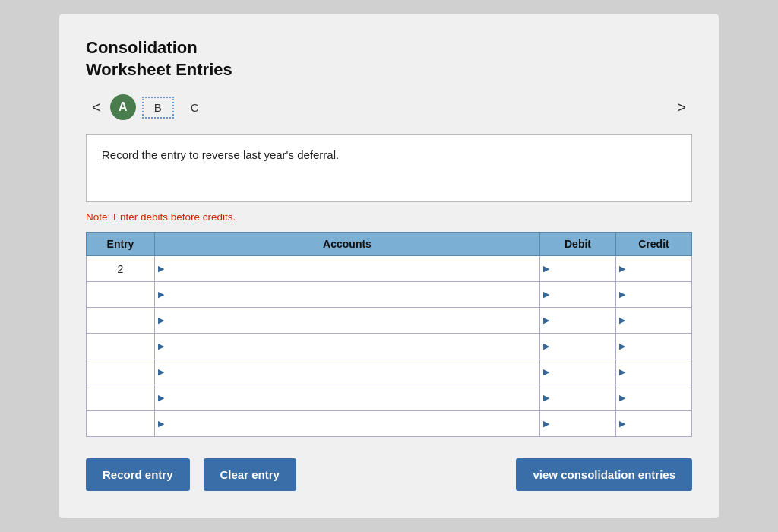 The width and height of the screenshot is (778, 532). What do you see at coordinates (96, 108) in the screenshot?
I see `prev-arrow: <` at bounding box center [96, 108].